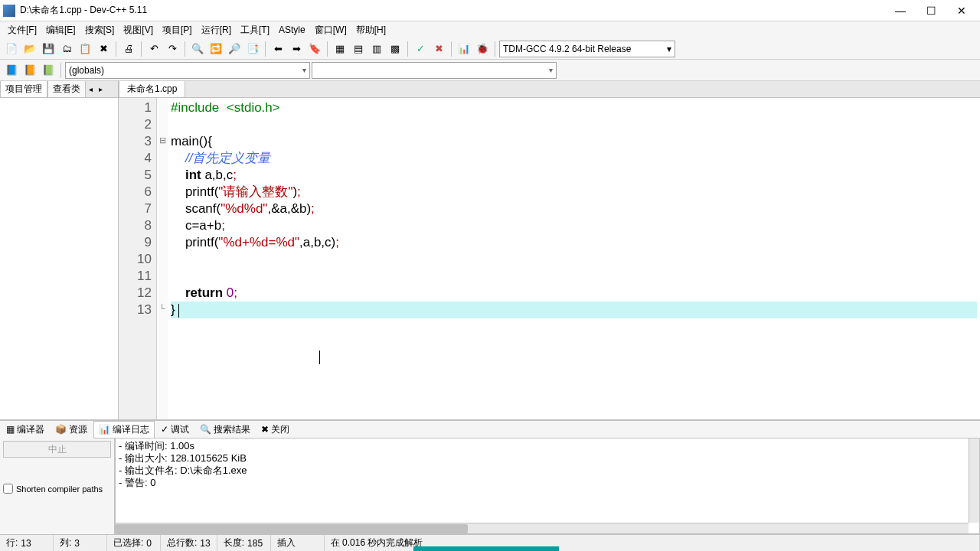 This screenshot has width=980, height=551. What do you see at coordinates (24, 90) in the screenshot?
I see `sidebar-tab-project: 项目管理` at bounding box center [24, 90].